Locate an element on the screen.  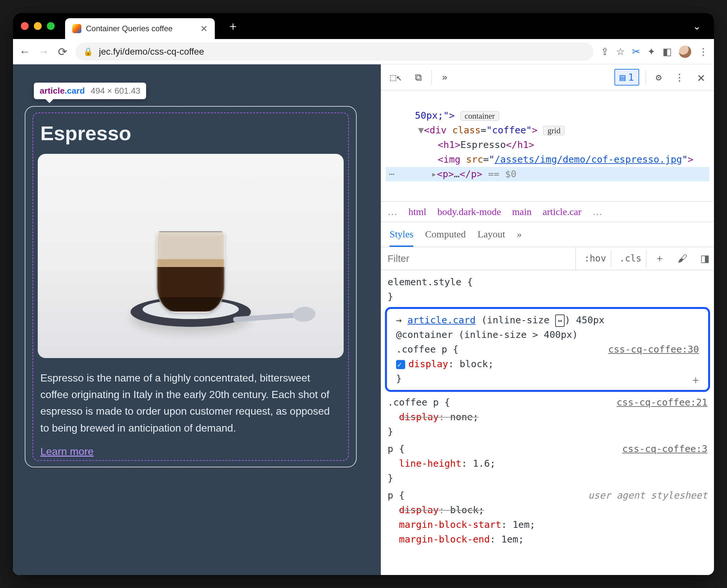
card-paragraph: Espresso is the name of a highly concent… is located at coordinates (190, 403).